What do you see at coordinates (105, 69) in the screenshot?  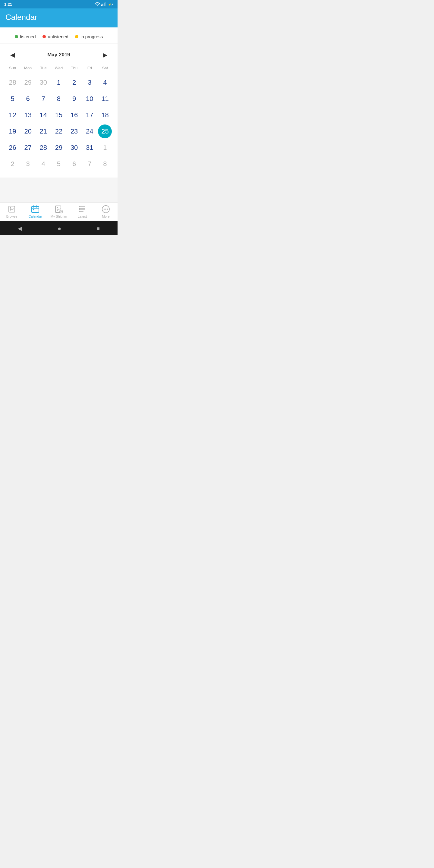 I see `day-header-sat: Sat` at bounding box center [105, 69].